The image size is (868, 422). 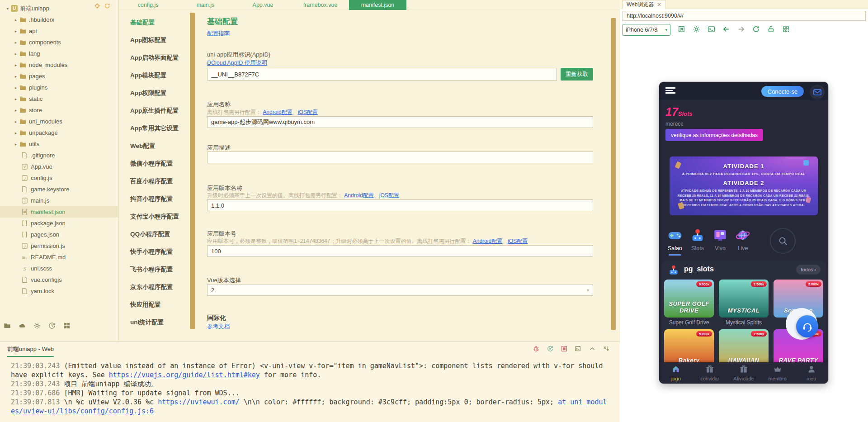 I want to click on files-icon, so click(x=7, y=326).